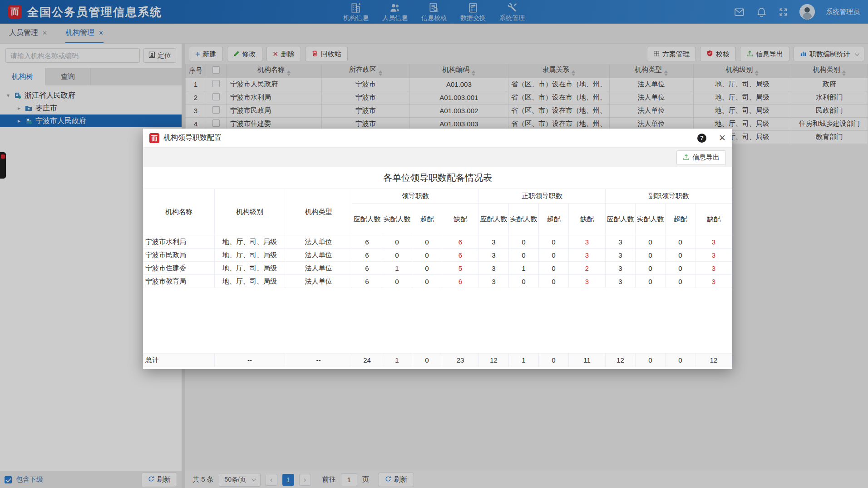  Describe the element at coordinates (438, 268) in the screenshot. I see `modal-table-row: 宁波市住建委地、厅、司、局级法人单位610531023003` at that location.